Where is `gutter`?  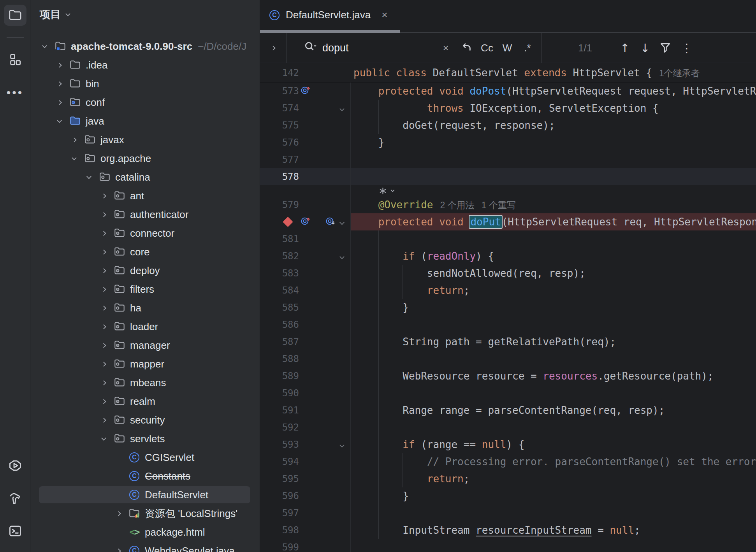
gutter is located at coordinates (305, 222).